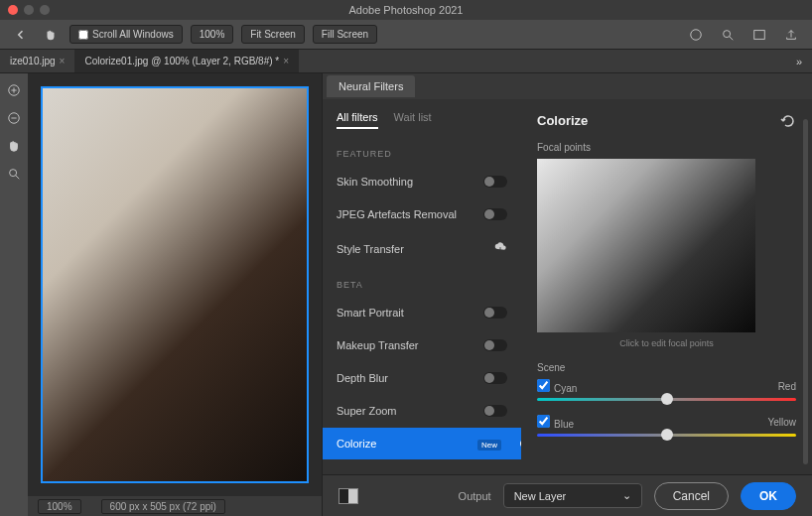 This screenshot has width=812, height=516. I want to click on workspace-icon, so click(759, 35).